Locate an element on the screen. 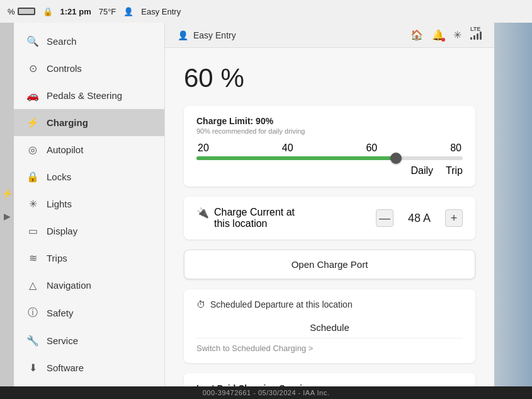  software-icon: ⬇ is located at coordinates (33, 368).